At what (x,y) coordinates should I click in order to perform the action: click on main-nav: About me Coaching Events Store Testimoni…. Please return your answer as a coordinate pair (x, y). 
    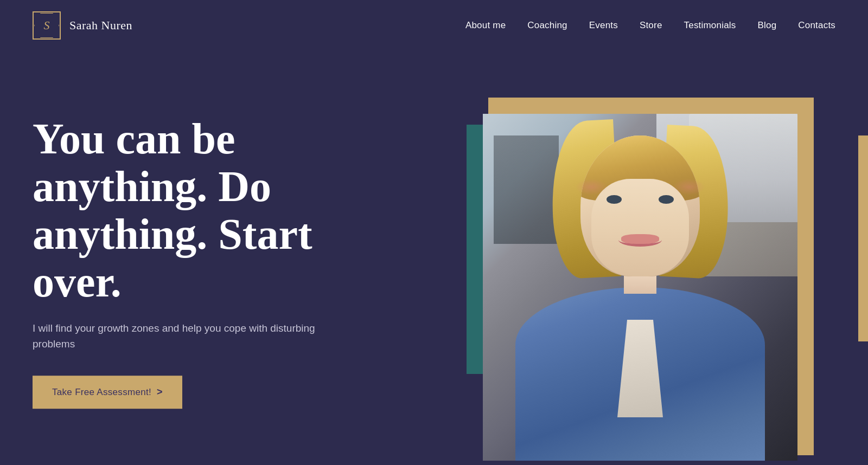
    Looking at the image, I should click on (650, 25).